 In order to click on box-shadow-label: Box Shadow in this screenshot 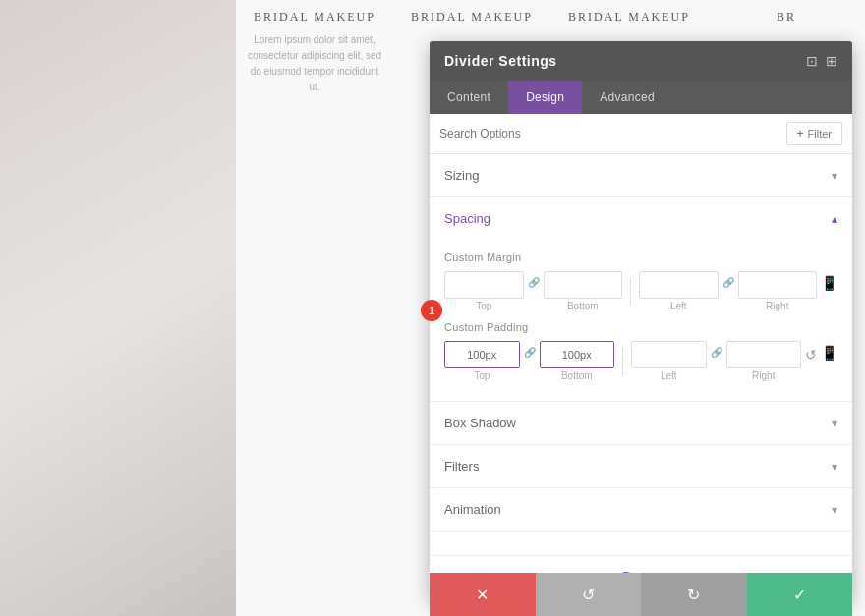, I will do `click(480, 422)`.